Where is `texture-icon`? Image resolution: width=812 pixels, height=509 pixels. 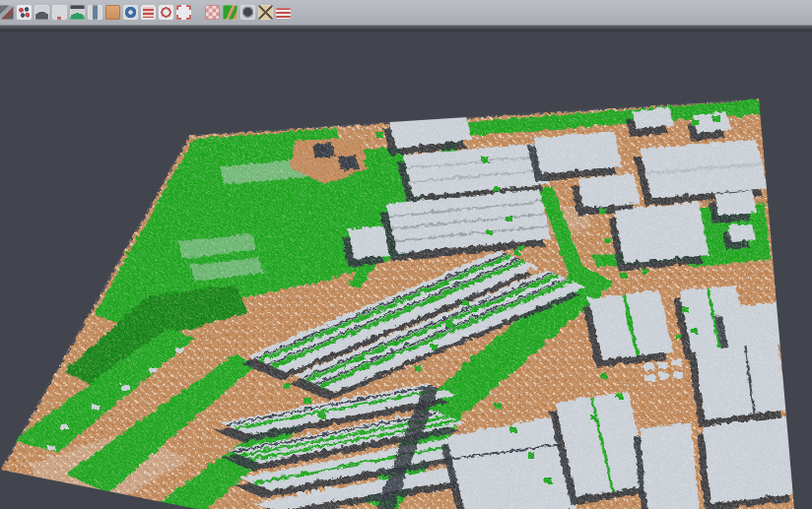 texture-icon is located at coordinates (213, 12).